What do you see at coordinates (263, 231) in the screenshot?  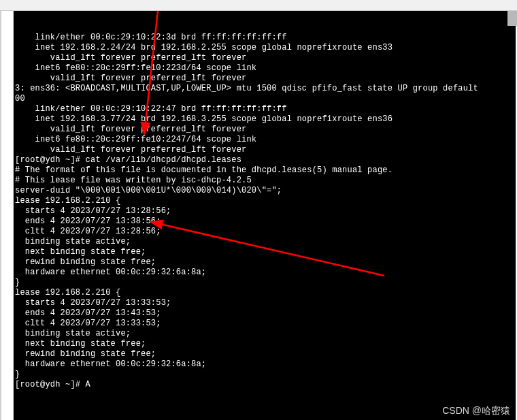 I see `terminal-line: cltt 4 2023/07/27 13:28:56;` at bounding box center [263, 231].